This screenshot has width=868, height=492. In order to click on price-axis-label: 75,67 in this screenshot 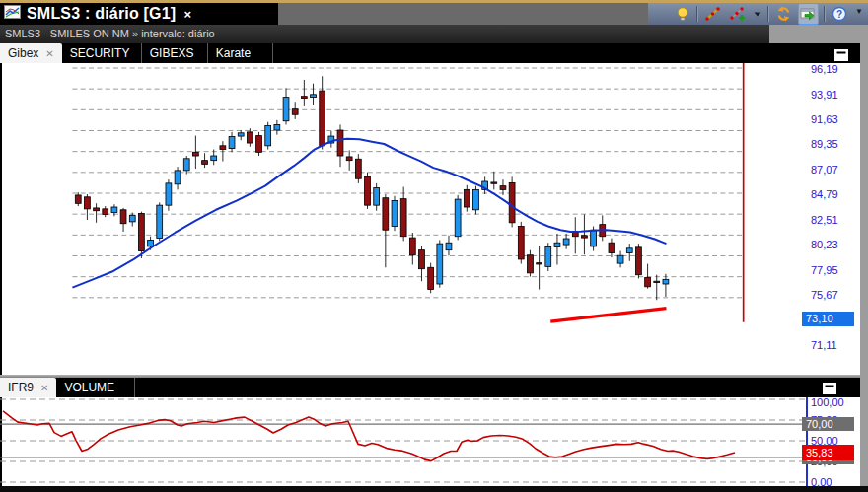, I will do `click(833, 295)`.